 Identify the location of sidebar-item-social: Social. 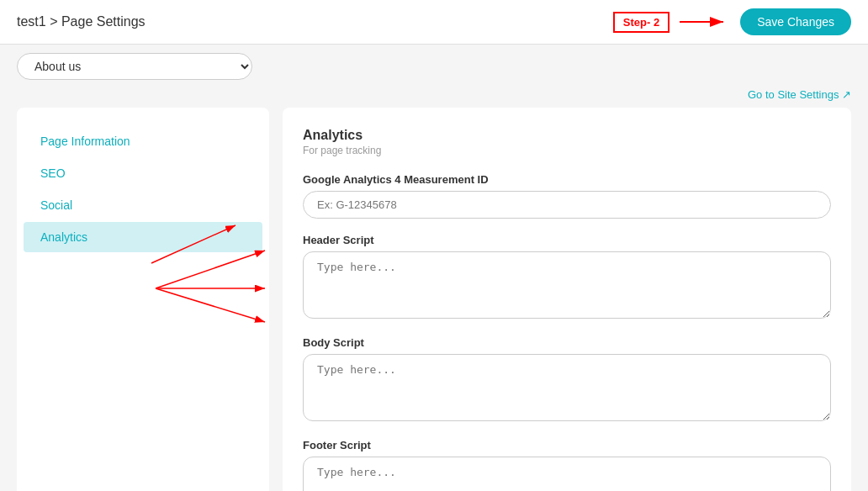
(143, 205).